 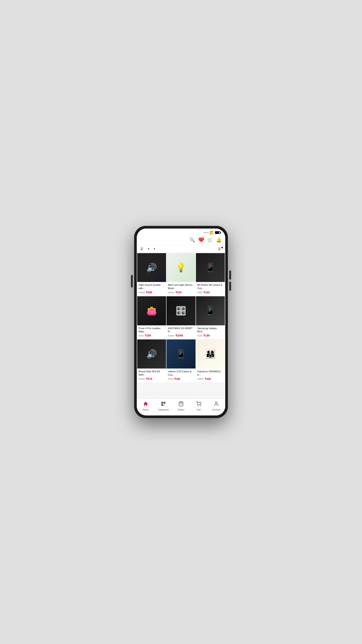 What do you see at coordinates (146, 404) in the screenshot?
I see `home-icon` at bounding box center [146, 404].